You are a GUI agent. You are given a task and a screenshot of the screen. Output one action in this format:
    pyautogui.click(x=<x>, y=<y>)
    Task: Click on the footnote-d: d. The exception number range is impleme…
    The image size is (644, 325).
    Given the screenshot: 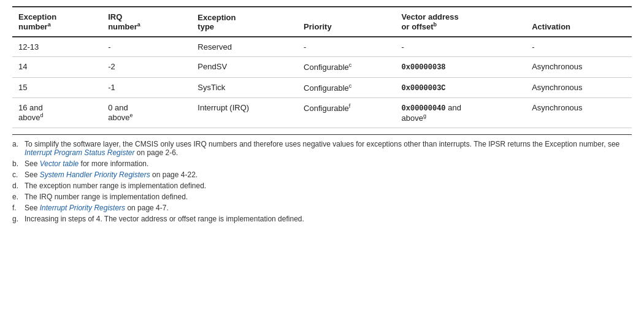 What is the action you would take?
    pyautogui.click(x=322, y=186)
    